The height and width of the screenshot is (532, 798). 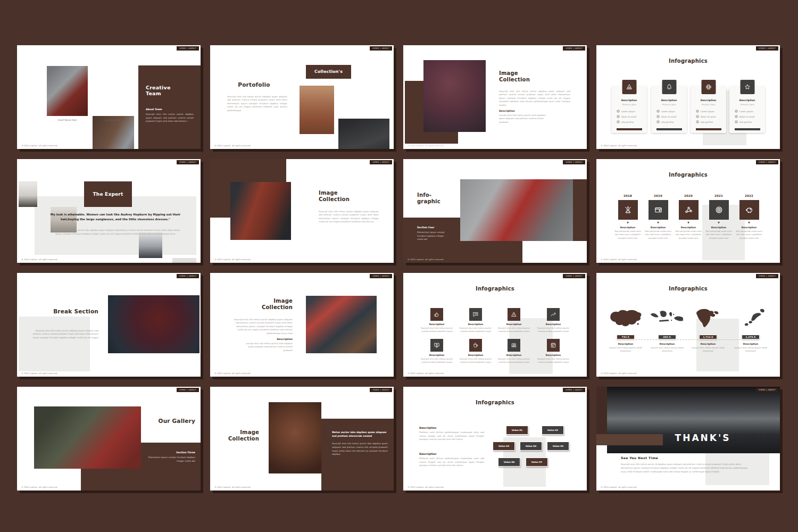 I want to click on photo-woman-white-blouse, so click(x=28, y=194).